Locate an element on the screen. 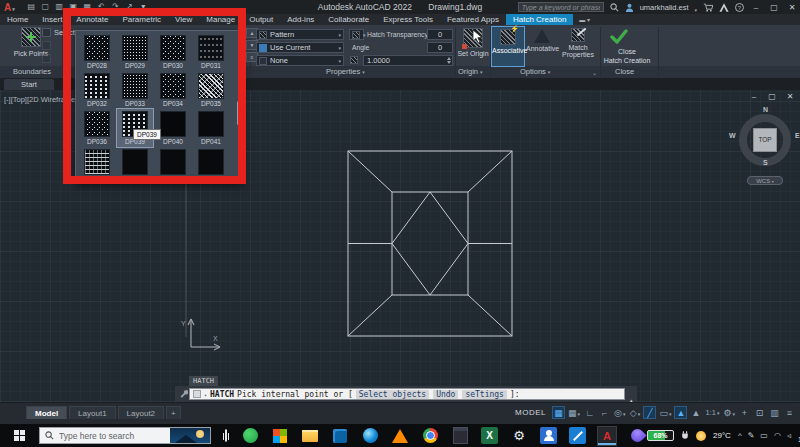  weather-sun-icon is located at coordinates (701, 436).